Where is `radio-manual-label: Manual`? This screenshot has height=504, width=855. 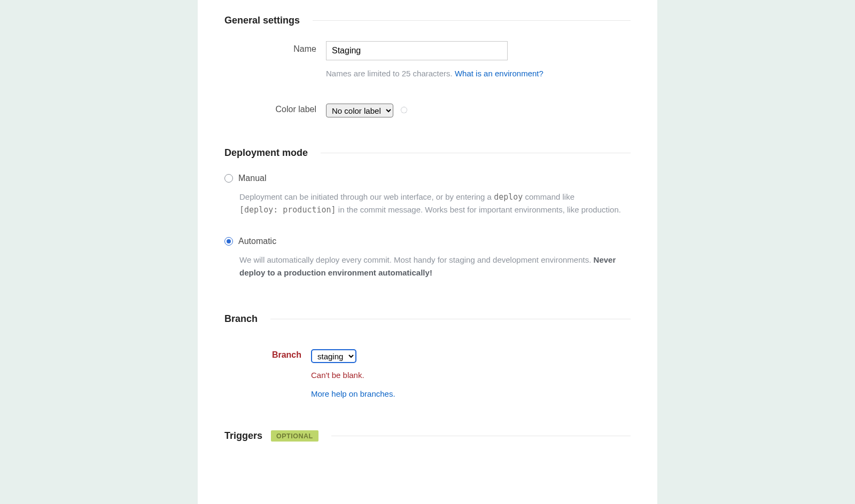 radio-manual-label: Manual is located at coordinates (252, 178).